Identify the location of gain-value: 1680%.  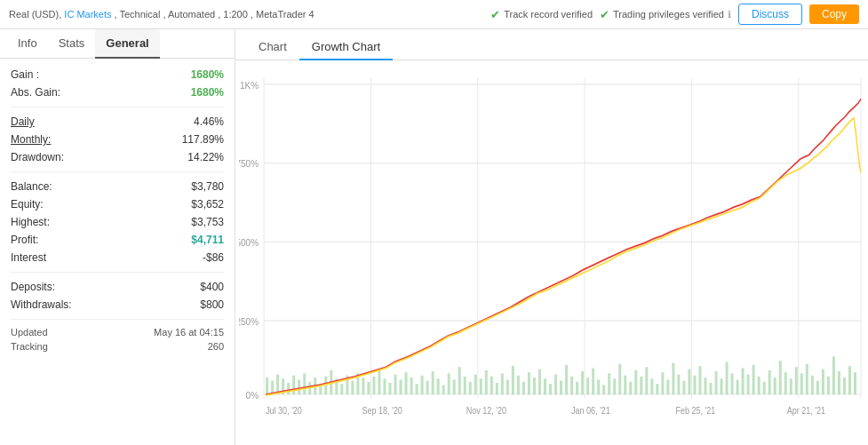
(208, 75).